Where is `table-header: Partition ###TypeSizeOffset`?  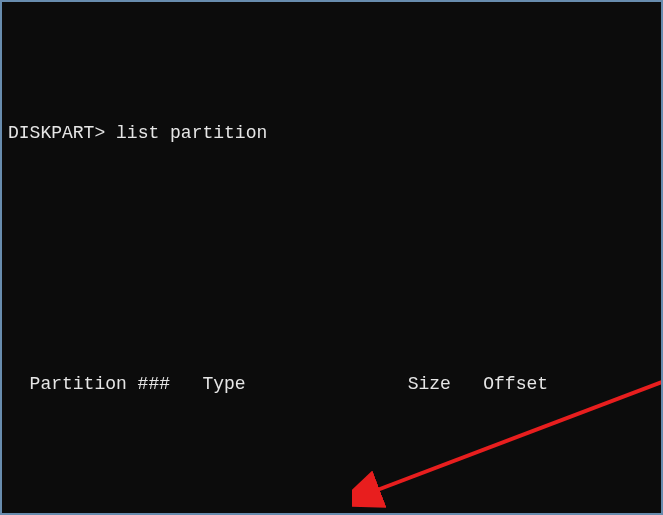 table-header: Partition ###TypeSizeOffset is located at coordinates (330, 385).